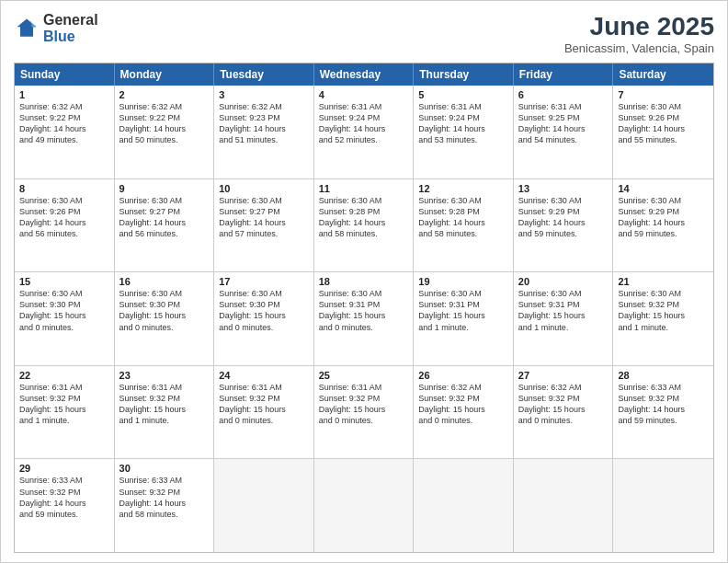  Describe the element at coordinates (364, 189) in the screenshot. I see `day-number: 11` at that location.